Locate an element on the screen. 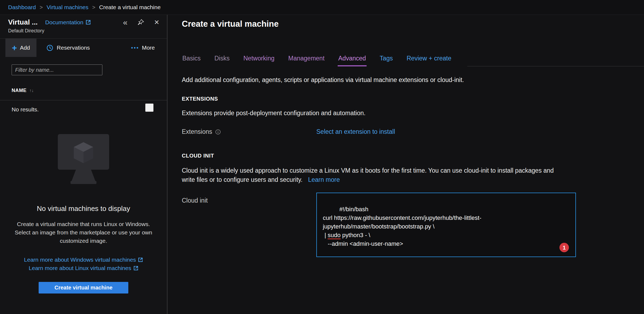 The width and height of the screenshot is (644, 314). annotation-badge: 1 is located at coordinates (564, 248).